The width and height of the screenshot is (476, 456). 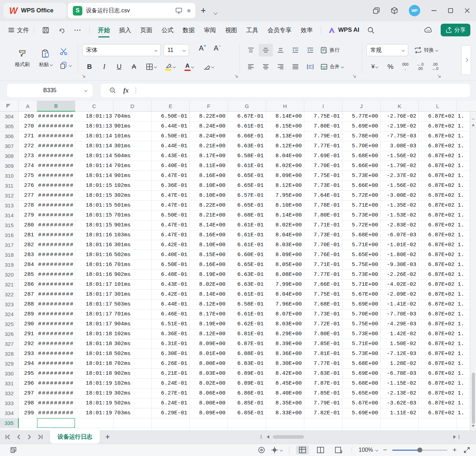 I want to click on cell-J320: 5.73E+00, so click(x=362, y=275).